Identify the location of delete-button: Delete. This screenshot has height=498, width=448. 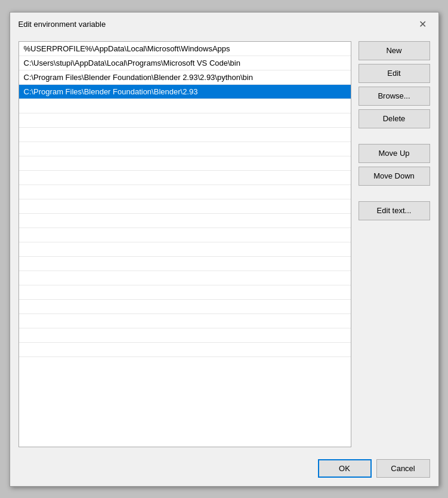
(394, 119).